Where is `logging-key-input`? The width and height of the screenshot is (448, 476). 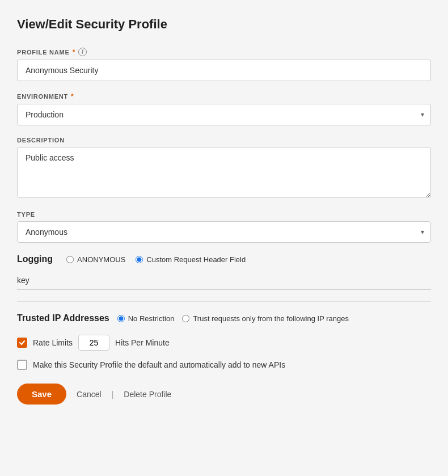 logging-key-input is located at coordinates (224, 280).